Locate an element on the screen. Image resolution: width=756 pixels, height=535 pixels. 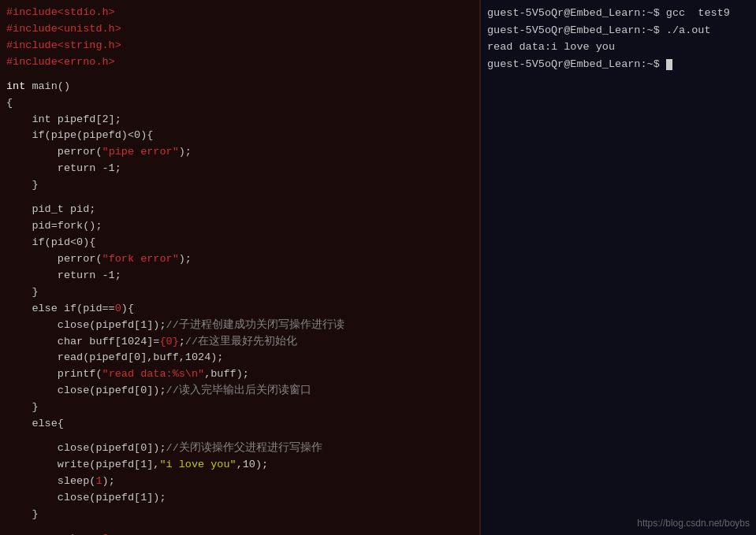
terminal-line: guest-5V5oQr@Embed_Learn:~$ ./a.out is located at coordinates (618, 31).